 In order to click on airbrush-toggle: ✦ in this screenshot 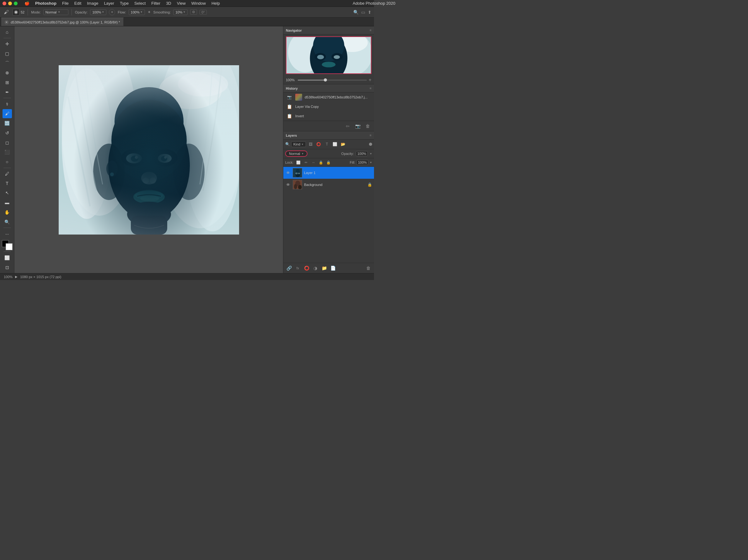, I will do `click(112, 12)`.